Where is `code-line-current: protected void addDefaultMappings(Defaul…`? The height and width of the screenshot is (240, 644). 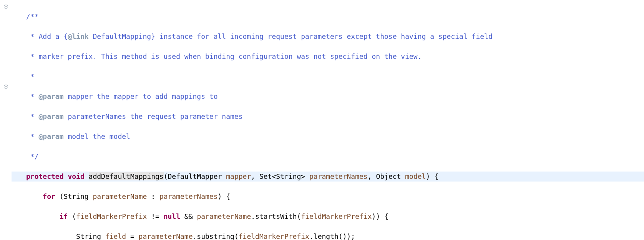 code-line-current: protected void addDefaultMappings(Defaul… is located at coordinates (328, 177).